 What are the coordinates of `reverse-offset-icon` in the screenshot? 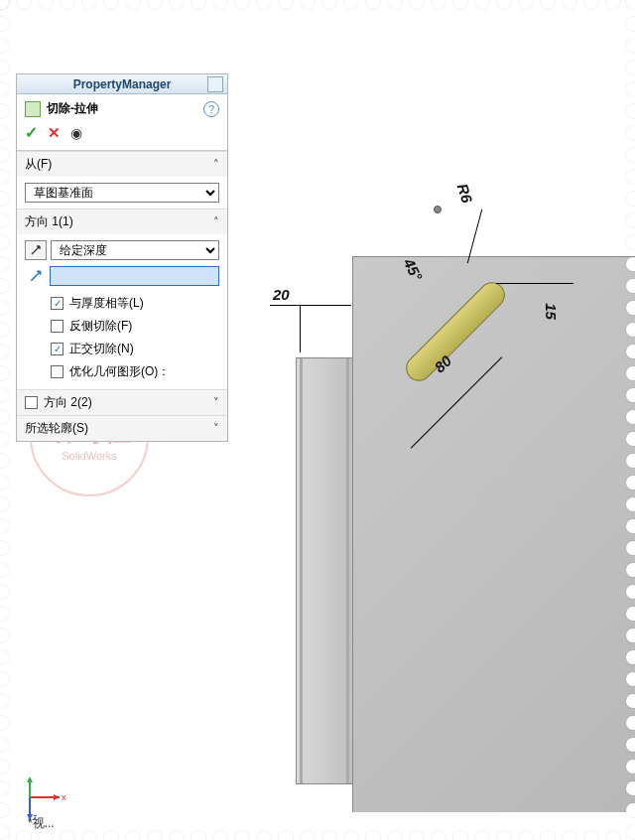 It's located at (36, 276).